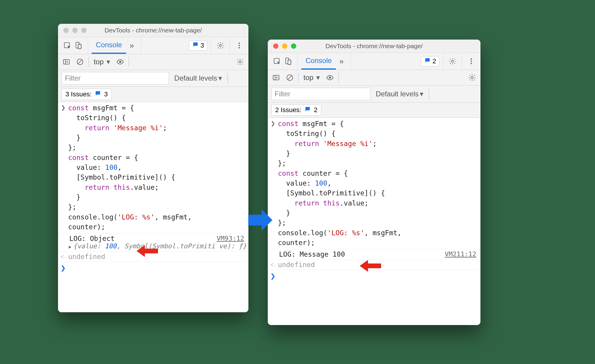  I want to click on issues-pill-count: 3, so click(202, 46).